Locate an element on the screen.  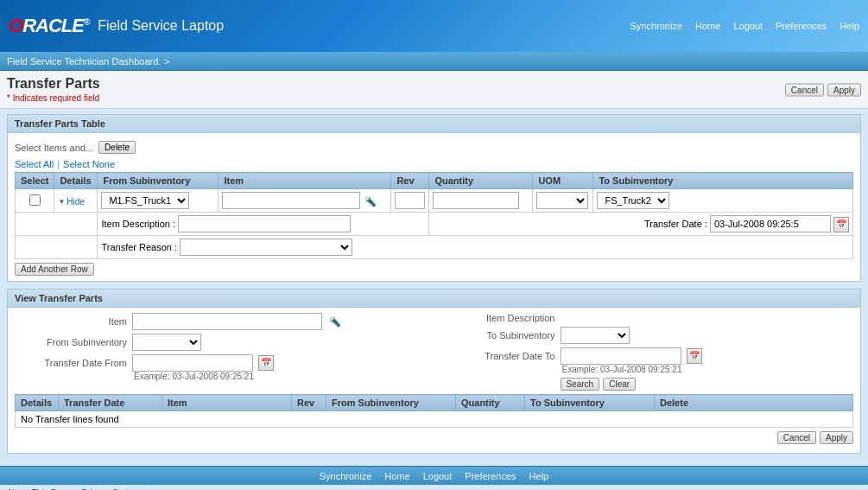
logo-area: ORACLE® Field Service Laptop is located at coordinates (116, 26).